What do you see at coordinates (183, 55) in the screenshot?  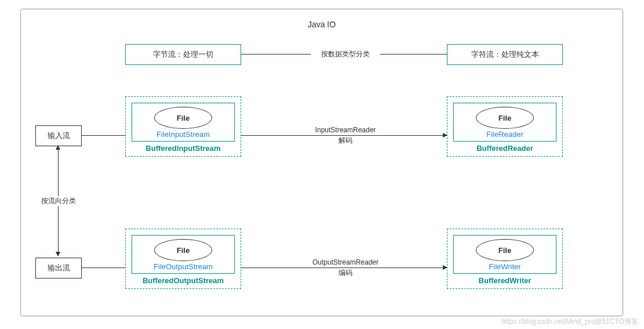 I see `byte-stream-box: 字节流：处理一切` at bounding box center [183, 55].